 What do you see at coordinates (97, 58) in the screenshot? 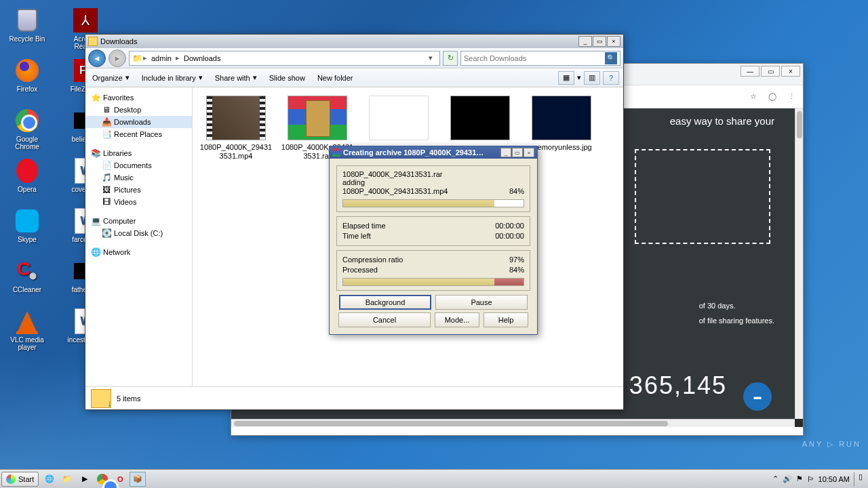
I see `back-button: ◄` at bounding box center [97, 58].